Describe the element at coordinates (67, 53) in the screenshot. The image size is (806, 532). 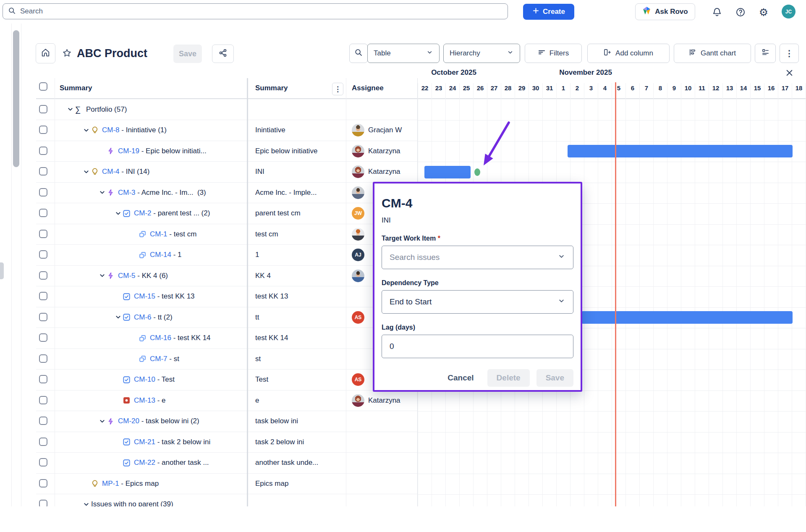
I see `favorite-star-icon` at that location.